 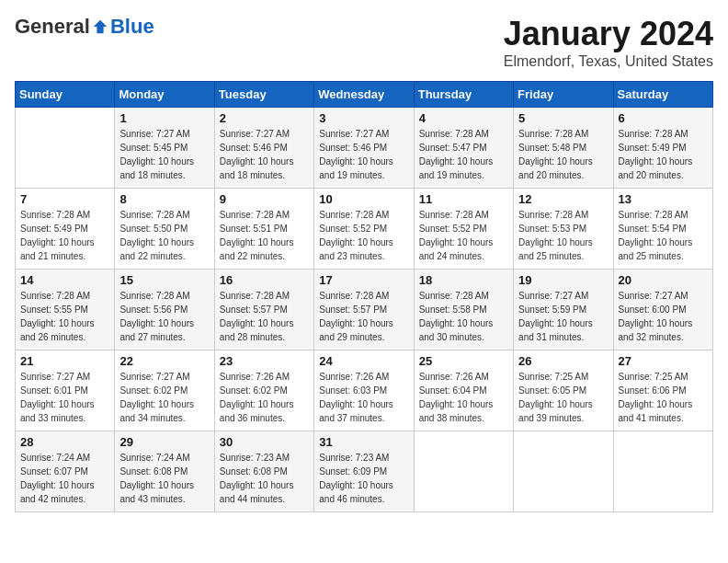 What do you see at coordinates (265, 236) in the screenshot?
I see `day-info: Sunrise: 7:28 AMSunset: 5:51 PMDaylight:…` at bounding box center [265, 236].